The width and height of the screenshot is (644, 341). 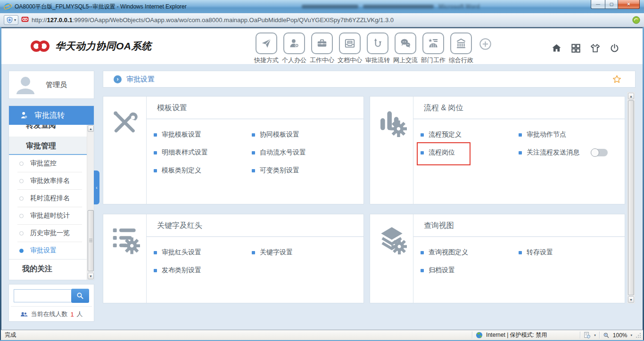 What do you see at coordinates (233, 259) in the screenshot?
I see `card-keywords-redhead: 关键字及红头 审批红头设置 发布类别设置 关键字设置` at bounding box center [233, 259].